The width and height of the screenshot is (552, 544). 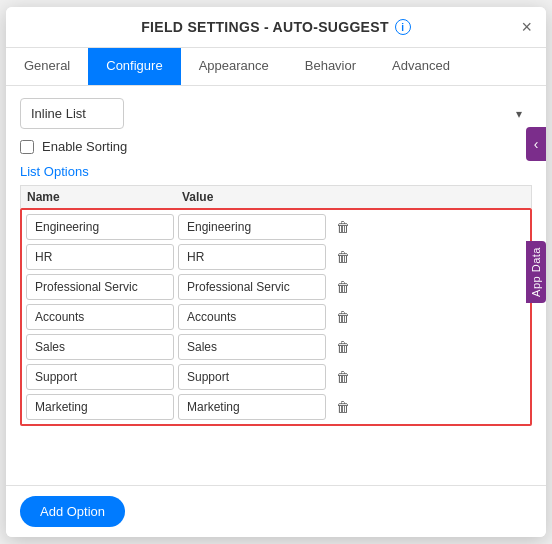 I want to click on column-value-header: Value, so click(x=260, y=197).